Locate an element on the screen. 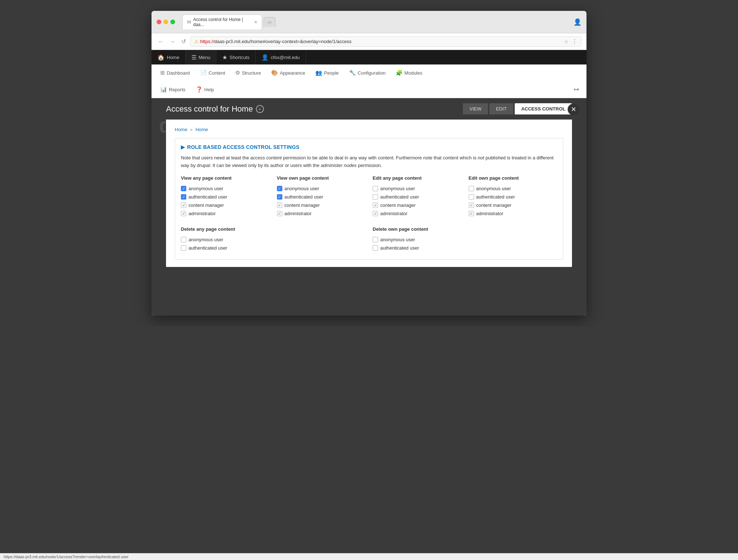 The image size is (738, 560). nav-help-label: Help is located at coordinates (210, 90).